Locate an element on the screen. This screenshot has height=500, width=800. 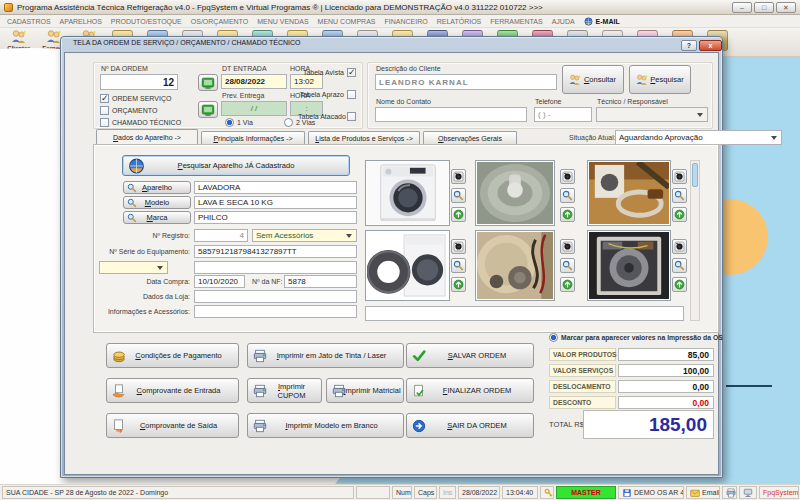
client-name-input: LEANDRO KARNAL is located at coordinates (466, 82).